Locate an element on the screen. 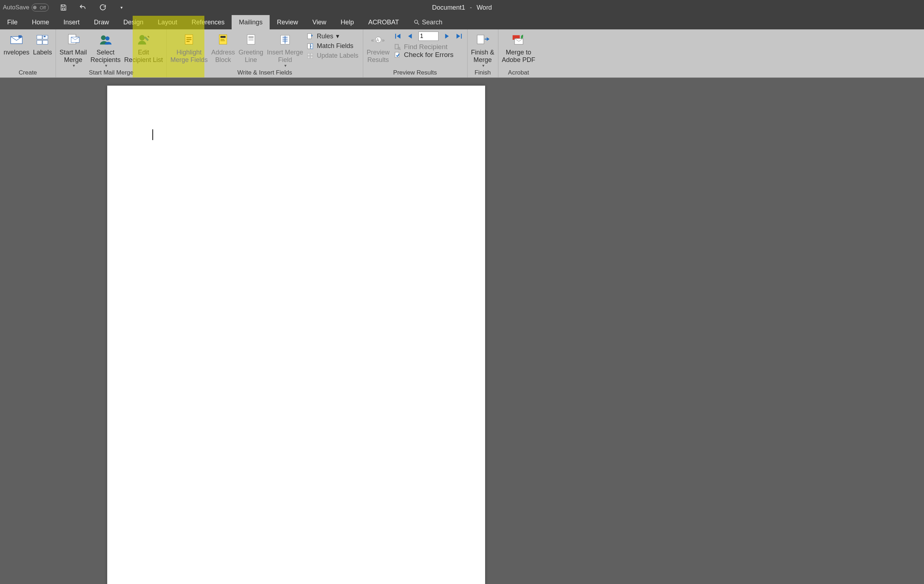 The image size is (924, 584). group-write-insert-fields: Highlight Merge Fields Address Block Gre… is located at coordinates (265, 54).